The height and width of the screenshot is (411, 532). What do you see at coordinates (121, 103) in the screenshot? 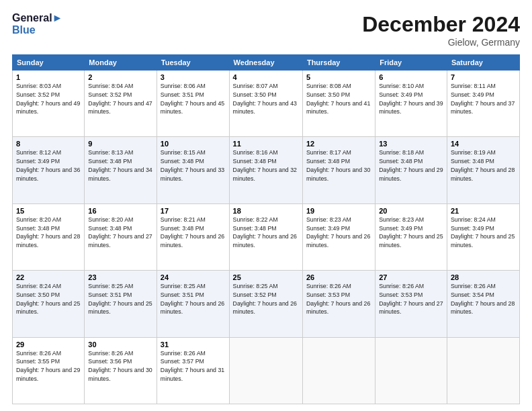
I see `calendar-cell: 2Sunrise: 8:04 AMSunset: 3:52 PMDaylight…` at bounding box center [121, 103].